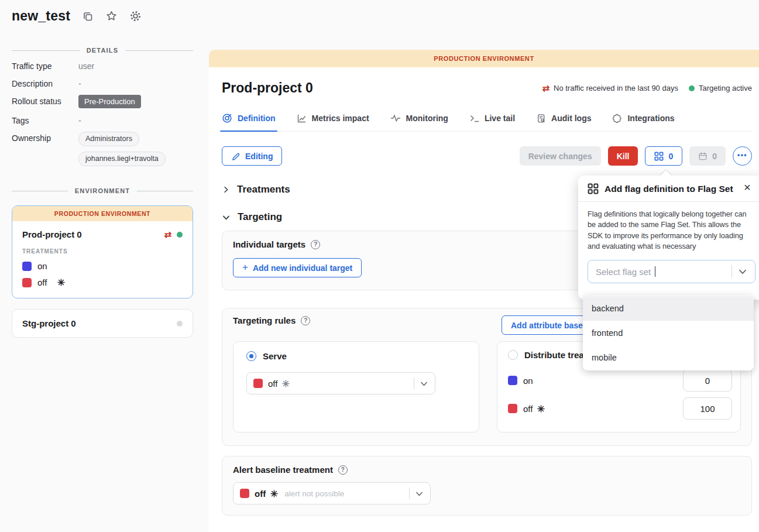 The image size is (759, 532). I want to click on review-changes-button: Review changes, so click(561, 156).